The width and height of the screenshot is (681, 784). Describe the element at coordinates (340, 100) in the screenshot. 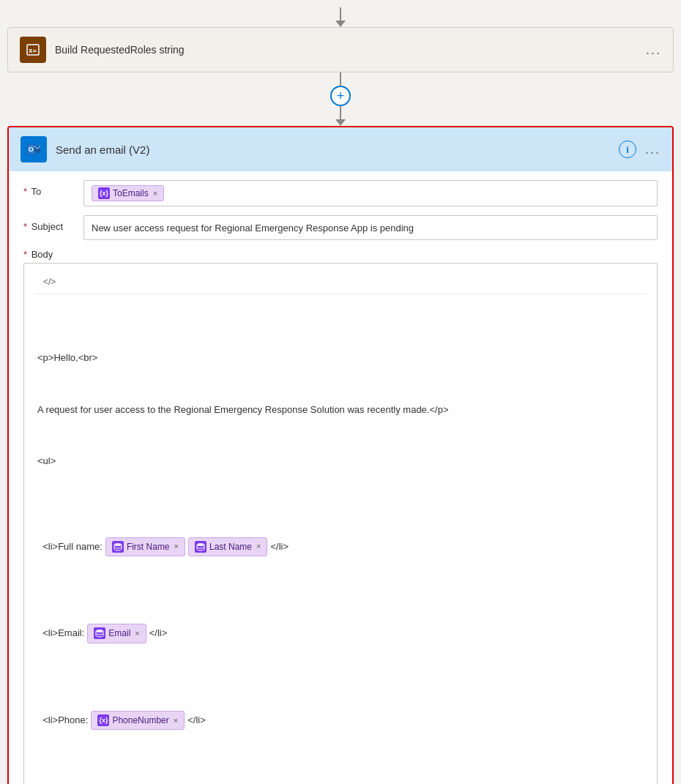

I see `plus-connector: +` at that location.